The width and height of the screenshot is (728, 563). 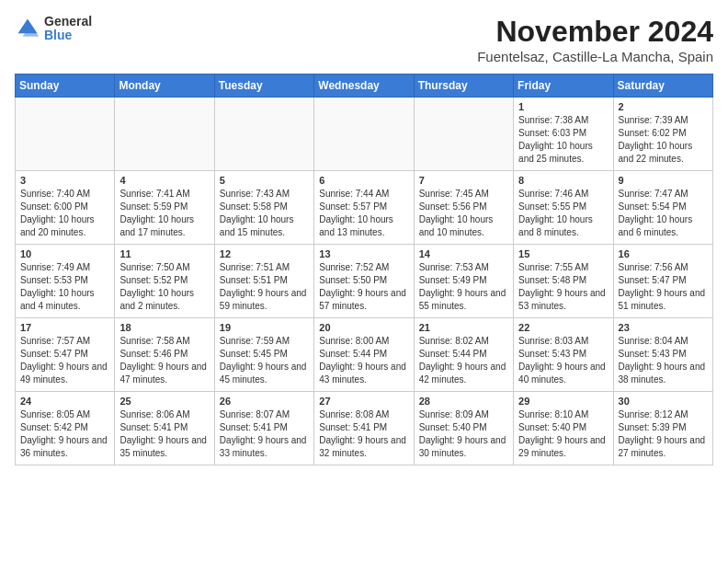 I want to click on day-number: 30, so click(x=664, y=401).